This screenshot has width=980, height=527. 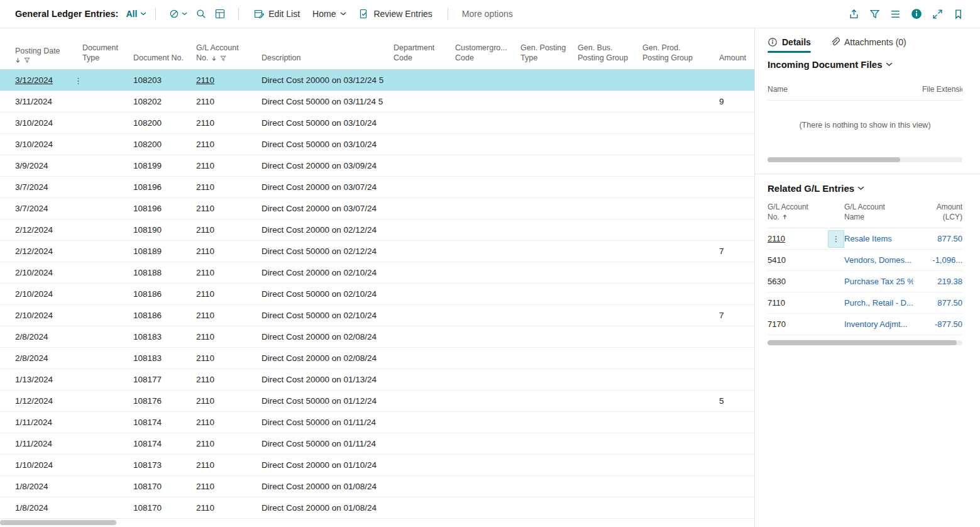 What do you see at coordinates (865, 343) in the screenshot?
I see `related-entries-horizontal-scrollbar` at bounding box center [865, 343].